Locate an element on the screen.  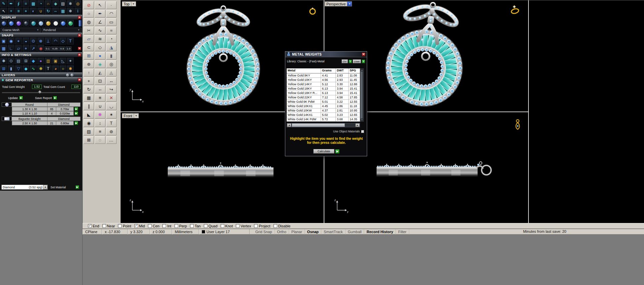
pendant-model-front is located at coordinates (221, 170).